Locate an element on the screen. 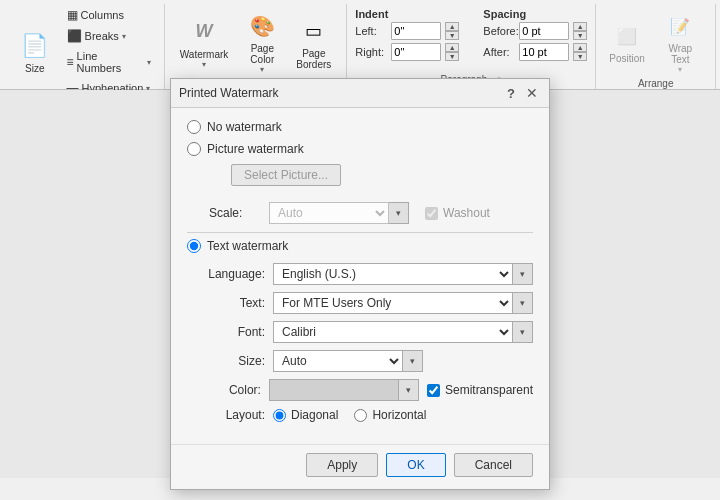 Image resolution: width=720 pixels, height=500 pixels. color-box is located at coordinates (334, 390).